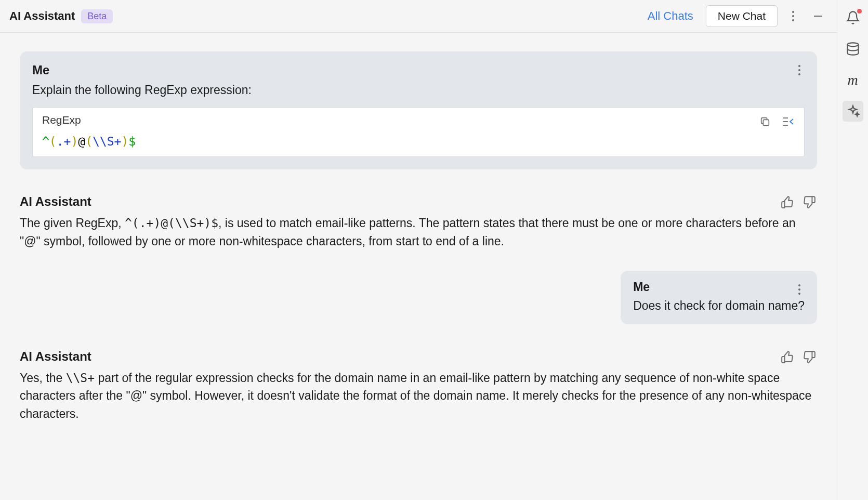 This screenshot has height=500, width=868. What do you see at coordinates (418, 132) in the screenshot?
I see `code-block: RegExp ^(.+)@(\\S+)$` at bounding box center [418, 132].